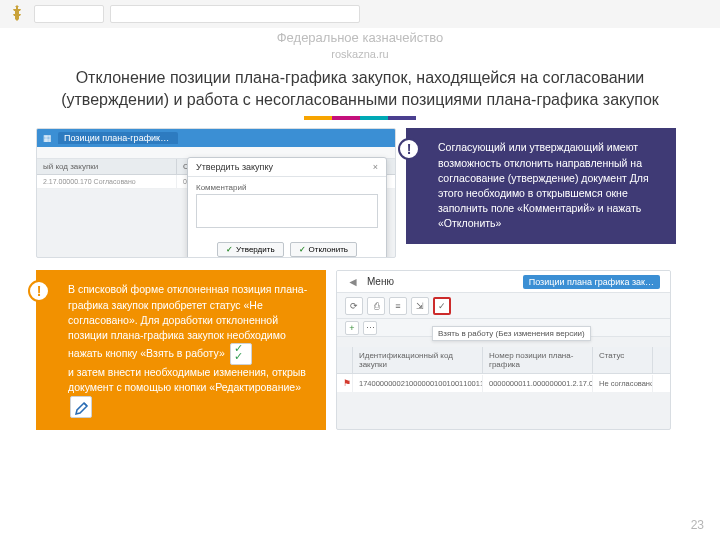  What do you see at coordinates (504, 383) in the screenshot?
I see `grid-row: ⚑ 174000000021000000100100110011 0000000…` at bounding box center [504, 383].